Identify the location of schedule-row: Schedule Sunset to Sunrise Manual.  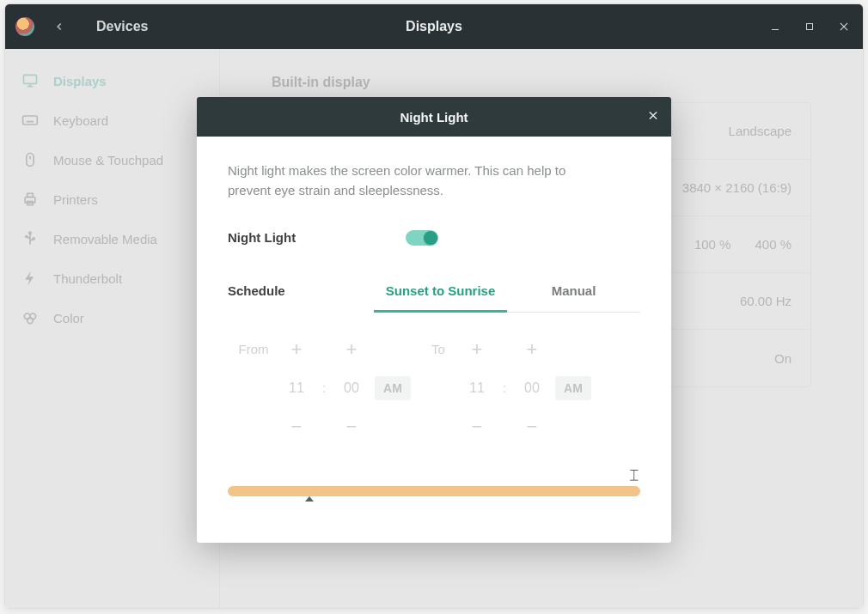
(434, 298).